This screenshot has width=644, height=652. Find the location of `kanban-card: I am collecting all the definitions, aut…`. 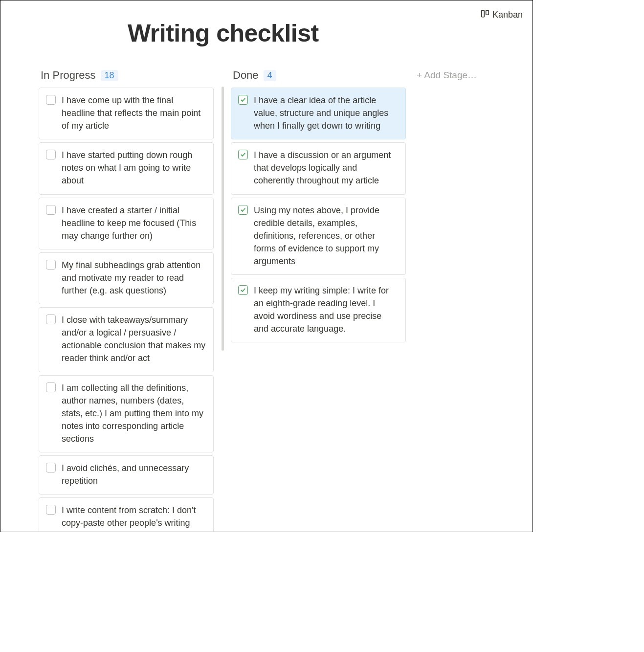

kanban-card: I am collecting all the definitions, aut… is located at coordinates (126, 414).